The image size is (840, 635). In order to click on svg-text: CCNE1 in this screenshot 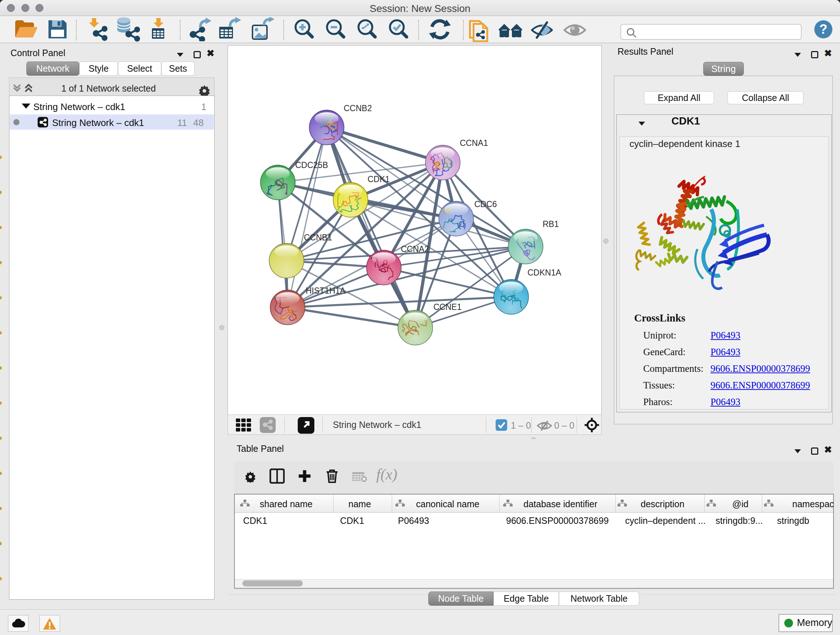, I will do `click(447, 307)`.